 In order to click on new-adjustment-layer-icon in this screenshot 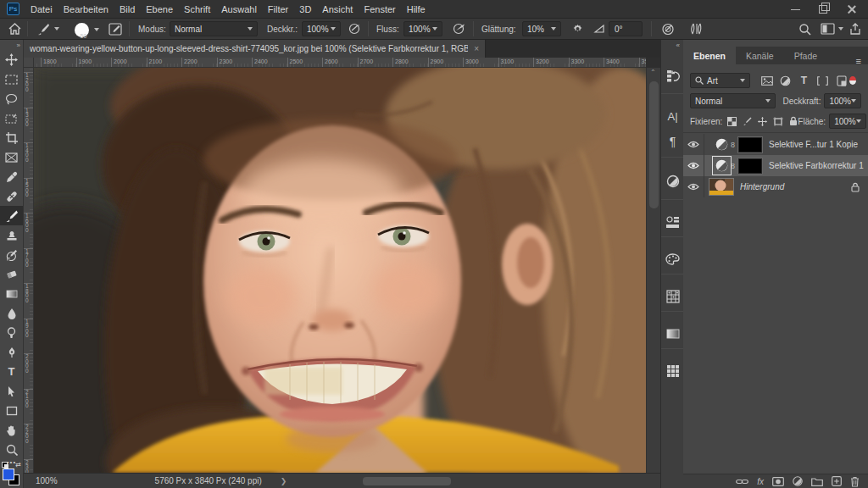, I will do `click(798, 481)`.